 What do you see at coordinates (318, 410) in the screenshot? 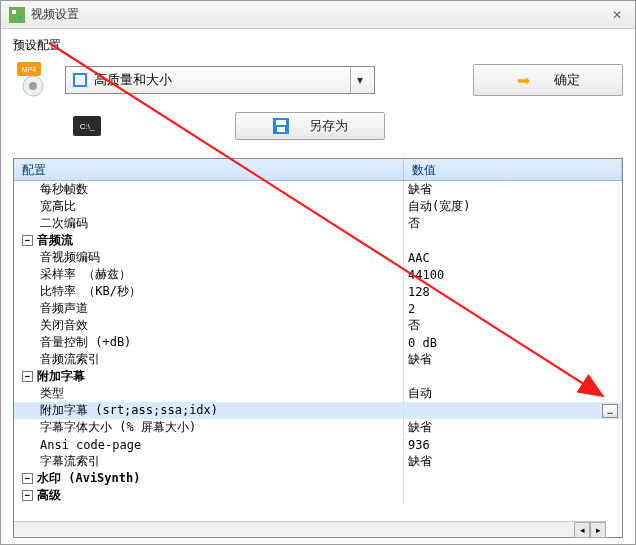
I see `property-row: 附加字幕 (srt;ass;ssa;idx)…` at bounding box center [318, 410].